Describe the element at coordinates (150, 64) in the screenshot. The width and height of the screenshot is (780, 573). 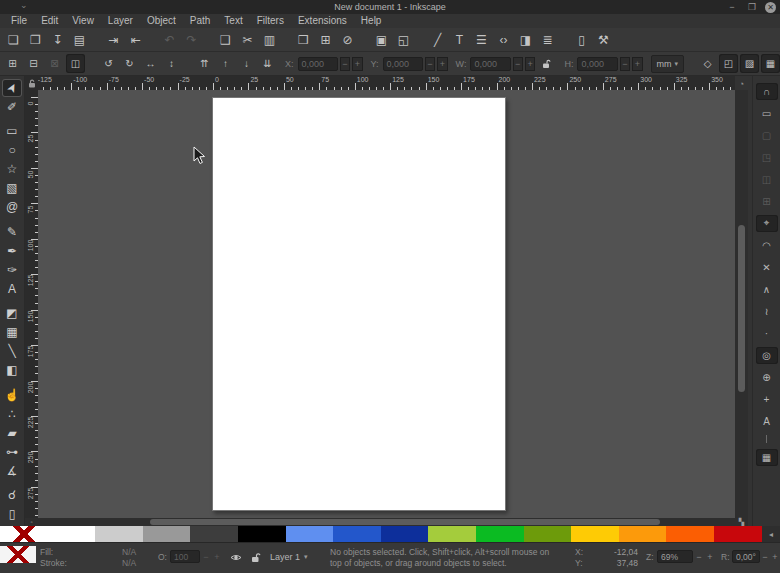
I see `flip-horizontal-button: ↔` at that location.